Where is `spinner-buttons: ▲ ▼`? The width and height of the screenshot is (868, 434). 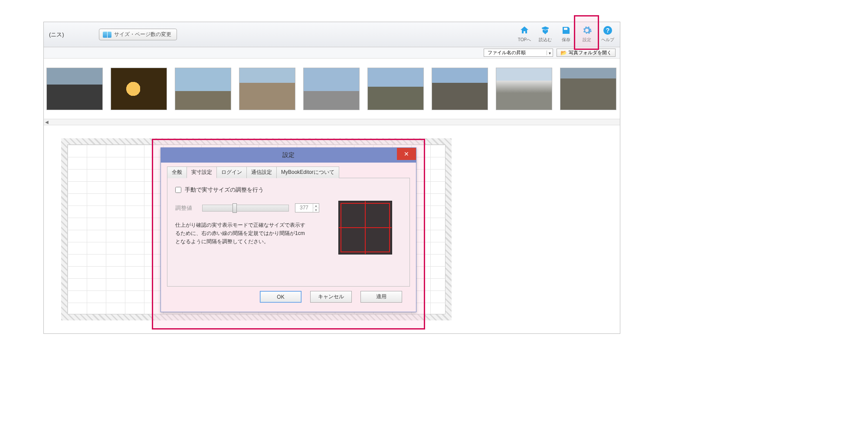 spinner-buttons: ▲ ▼ is located at coordinates (316, 208).